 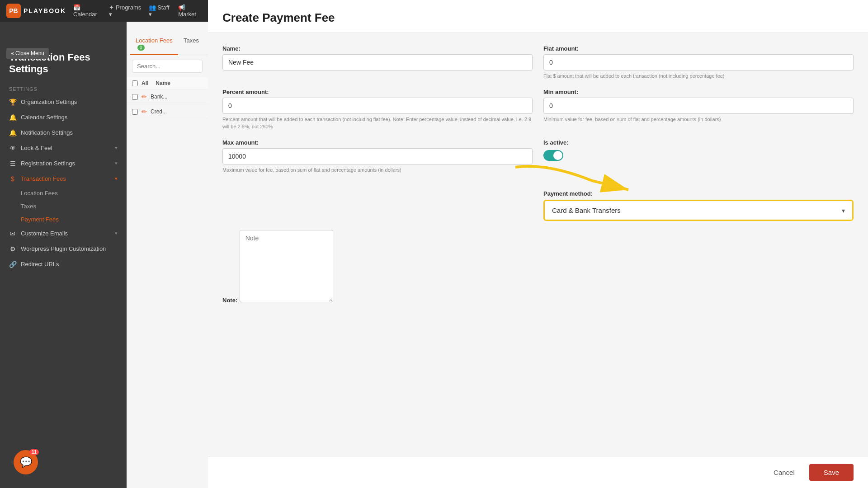 What do you see at coordinates (63, 206) in the screenshot?
I see `sidebar-sub-taxes: Taxes` at bounding box center [63, 206].